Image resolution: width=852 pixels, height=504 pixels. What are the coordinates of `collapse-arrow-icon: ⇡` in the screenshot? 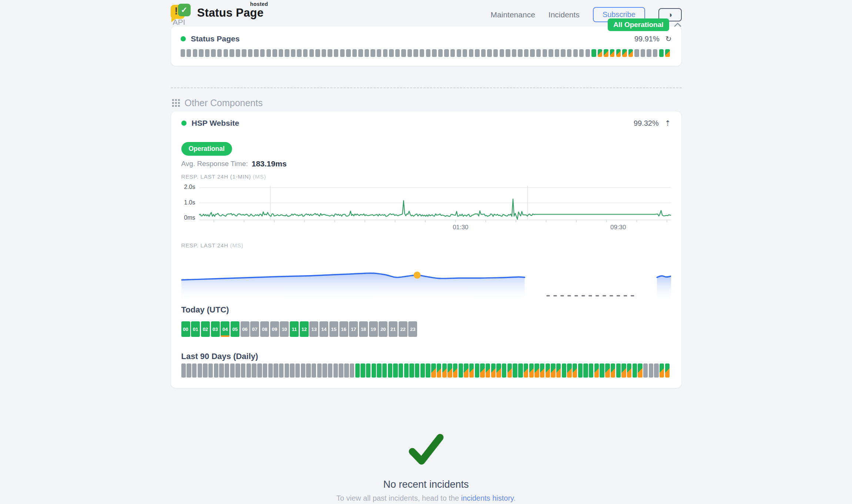 It's located at (668, 123).